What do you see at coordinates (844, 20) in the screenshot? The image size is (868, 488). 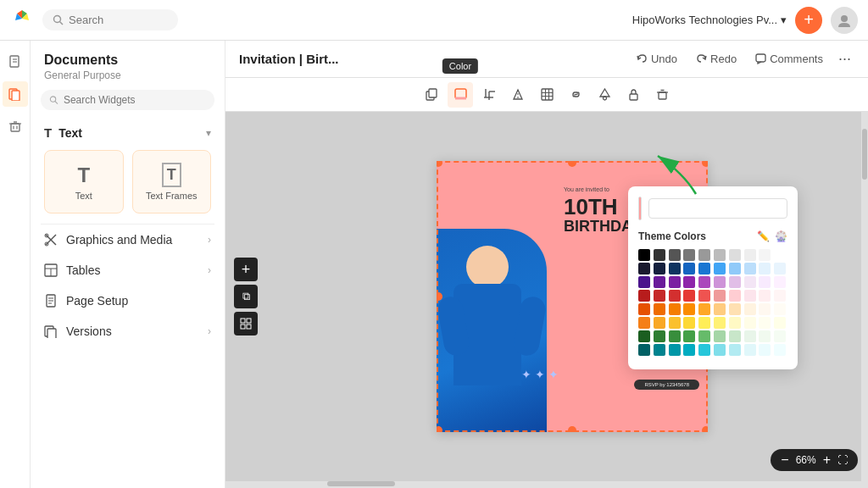 I see `user-avatar` at bounding box center [844, 20].